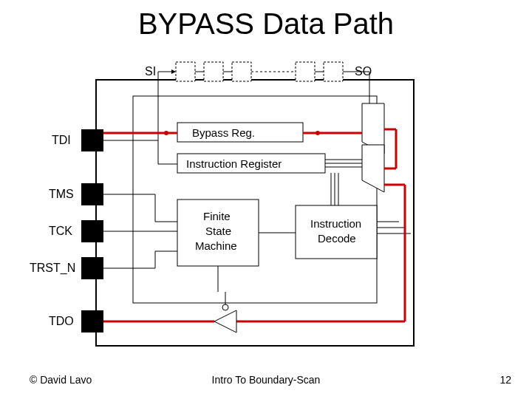 The width and height of the screenshot is (532, 399). Describe the element at coordinates (61, 194) in the screenshot. I see `tms-label: TMS` at that location.